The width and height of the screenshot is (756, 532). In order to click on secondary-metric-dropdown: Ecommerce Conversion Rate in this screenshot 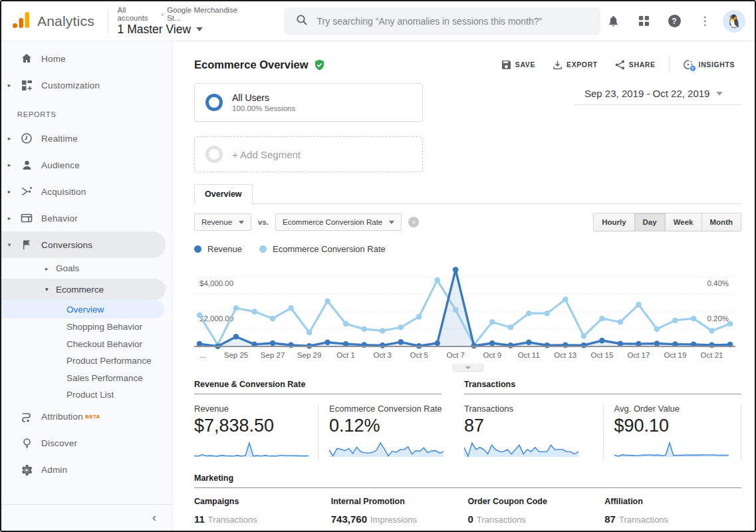, I will do `click(338, 222)`.